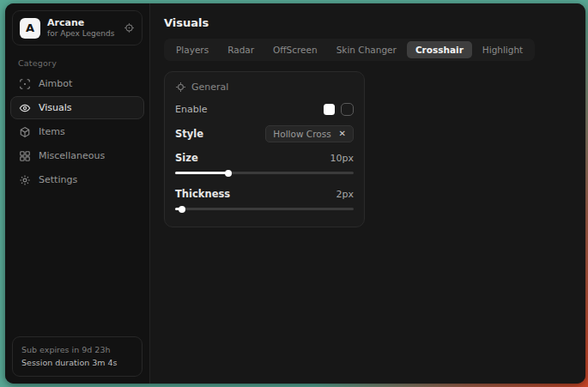 The height and width of the screenshot is (387, 588). I want to click on page-title: Visuals, so click(367, 22).